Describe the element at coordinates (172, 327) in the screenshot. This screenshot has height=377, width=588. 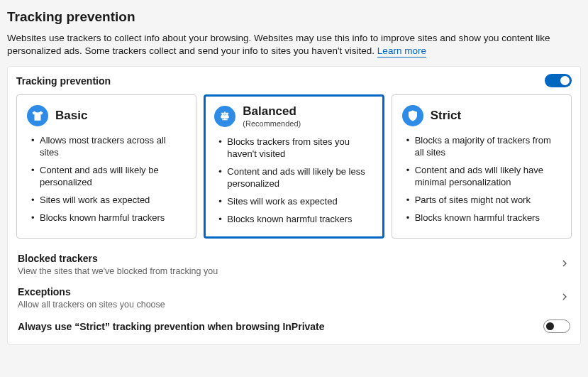
I see `row-title: Always use “Strict” tracking prevention …` at that location.